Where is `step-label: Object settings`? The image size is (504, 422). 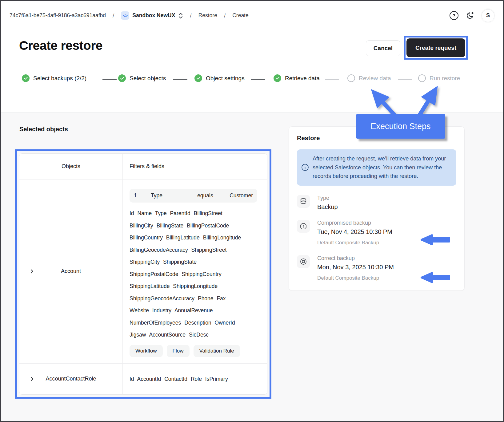
step-label: Object settings is located at coordinates (225, 78).